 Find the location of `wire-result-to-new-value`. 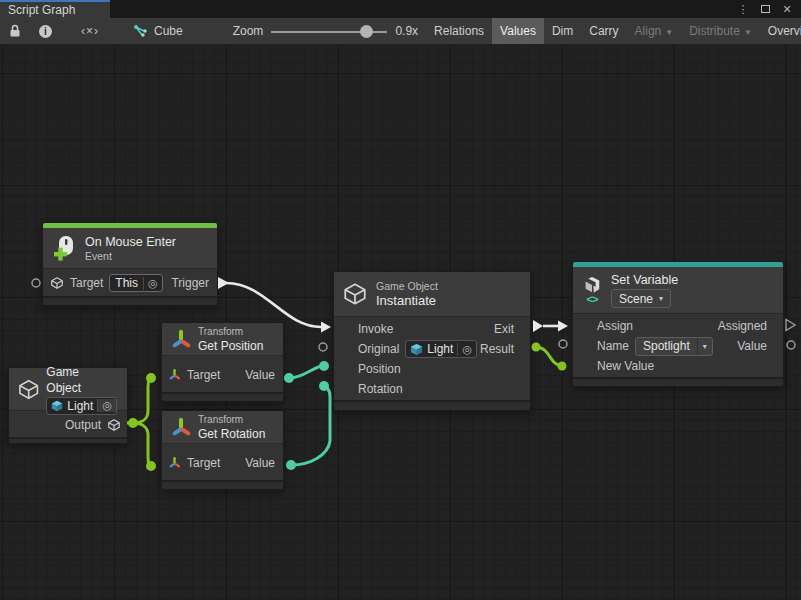

wire-result-to-new-value is located at coordinates (549, 356).